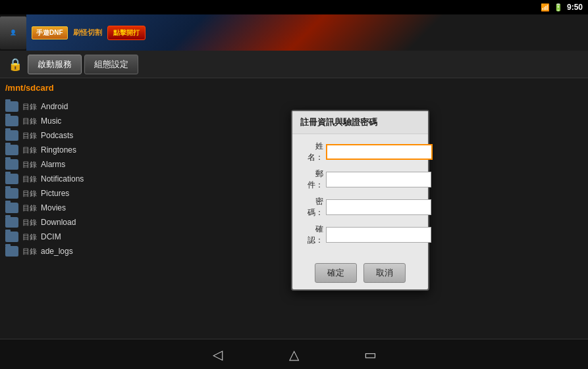 The height and width of the screenshot is (369, 588). I want to click on file-name: Alarms, so click(53, 164).